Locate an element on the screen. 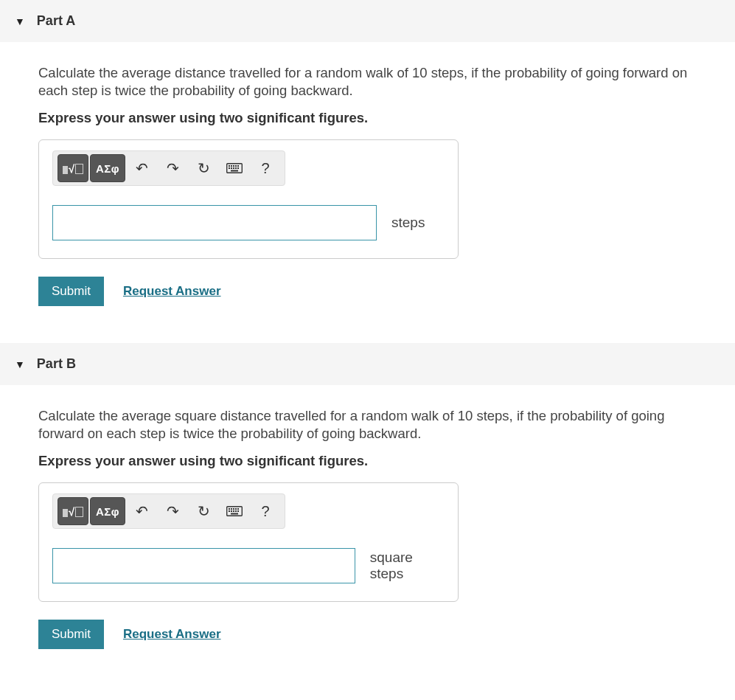 The image size is (735, 700). part-a-header: ▼ Part A is located at coordinates (367, 21).